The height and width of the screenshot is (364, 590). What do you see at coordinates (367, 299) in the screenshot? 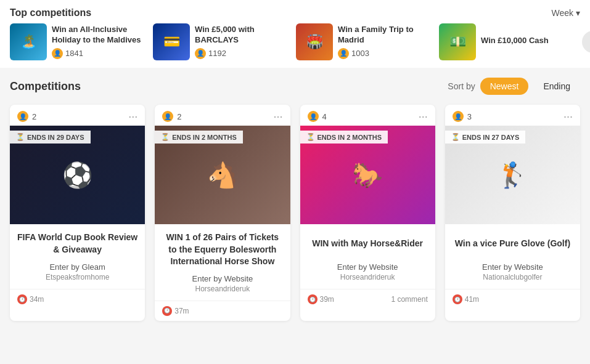
I see `card-3-footer: 🕐 39m 1 comment` at bounding box center [367, 299].